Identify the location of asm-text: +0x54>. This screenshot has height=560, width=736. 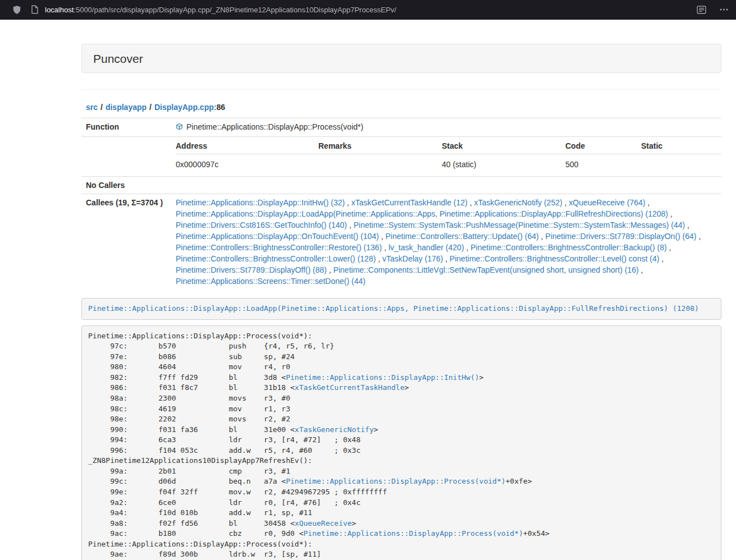
(537, 533).